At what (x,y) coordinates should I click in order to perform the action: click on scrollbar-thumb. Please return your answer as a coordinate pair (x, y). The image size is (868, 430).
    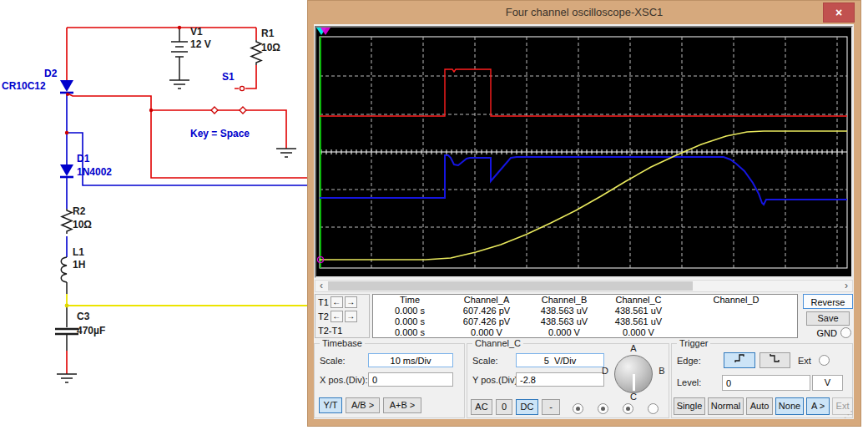
    Looking at the image, I should click on (511, 286).